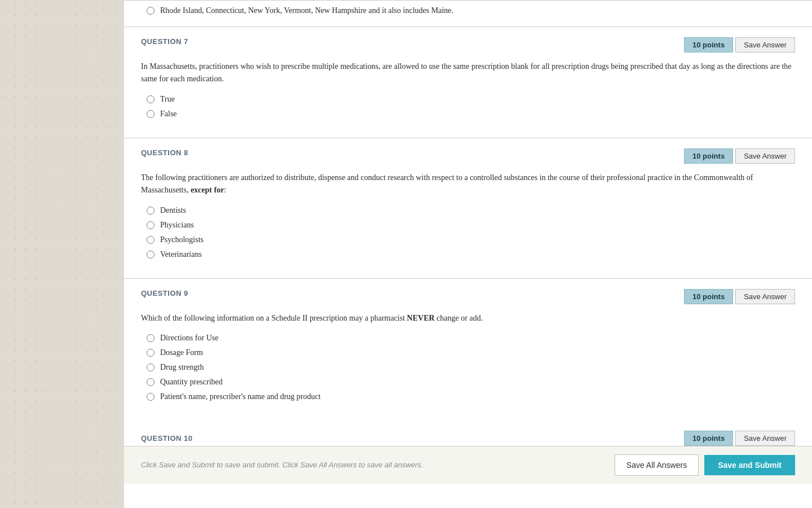 The width and height of the screenshot is (812, 508). I want to click on radio-q8-veterinarians, so click(151, 255).